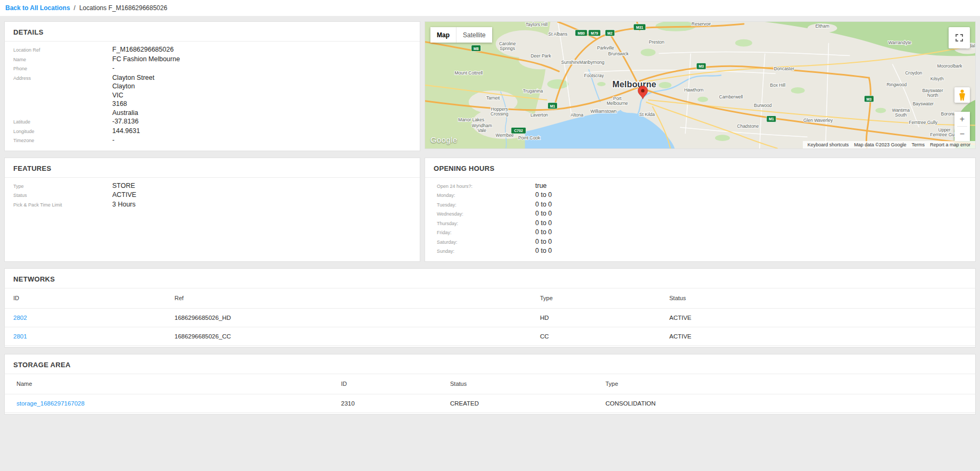 The width and height of the screenshot is (980, 471). I want to click on svg-text: M1, so click(553, 106).